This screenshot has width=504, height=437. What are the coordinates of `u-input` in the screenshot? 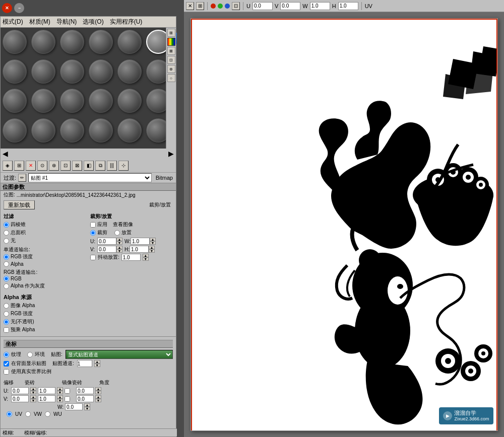 It's located at (107, 241).